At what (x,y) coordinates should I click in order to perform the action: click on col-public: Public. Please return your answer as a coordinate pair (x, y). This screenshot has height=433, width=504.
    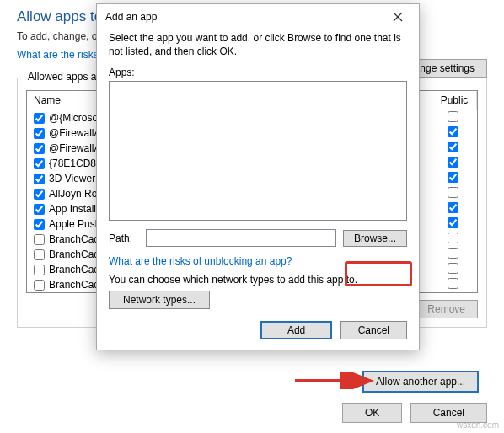
    Looking at the image, I should click on (455, 100).